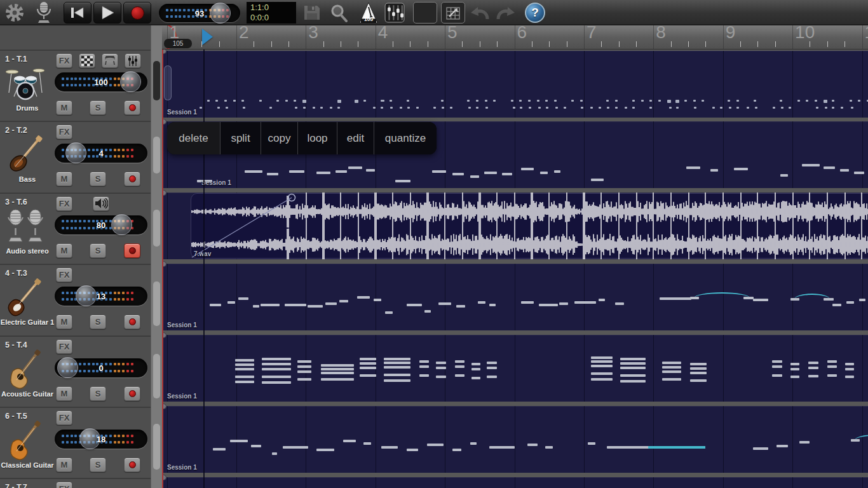 The height and width of the screenshot is (488, 868). Describe the element at coordinates (356, 139) in the screenshot. I see `context-menu-item: edit` at that location.